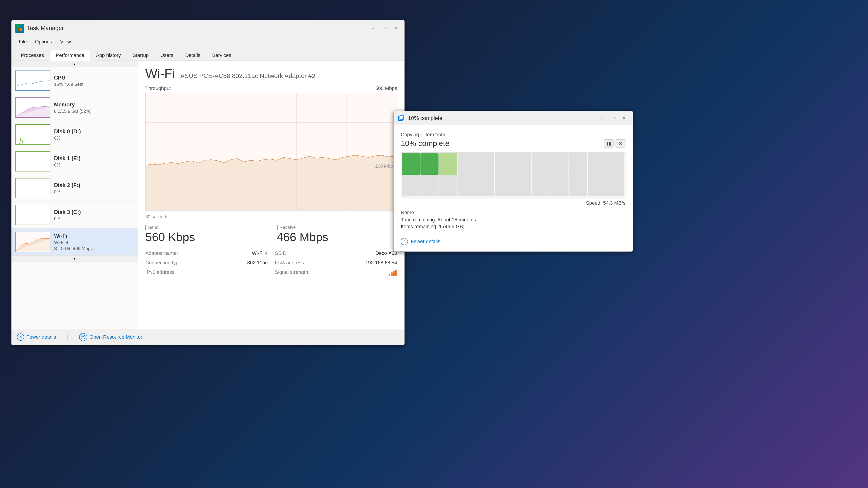  Describe the element at coordinates (167, 55) in the screenshot. I see `tab-users: Users` at that location.